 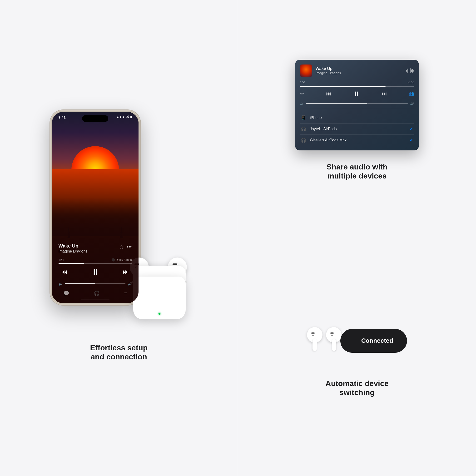 I want to click on connected-ap-right-stem, so click(x=334, y=345).